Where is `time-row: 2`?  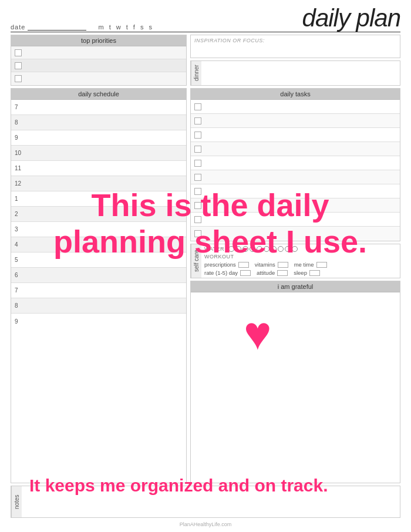 time-row: 2 is located at coordinates (99, 214).